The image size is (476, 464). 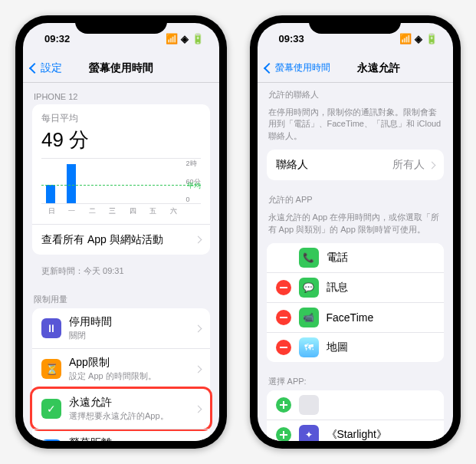 I want to click on avg-line, so click(x=121, y=186).